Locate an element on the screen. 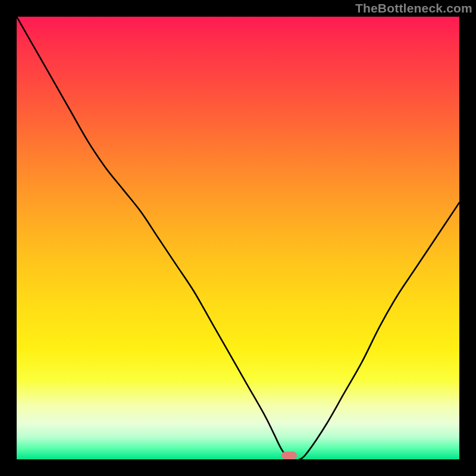  optimal-marker is located at coordinates (289, 456).